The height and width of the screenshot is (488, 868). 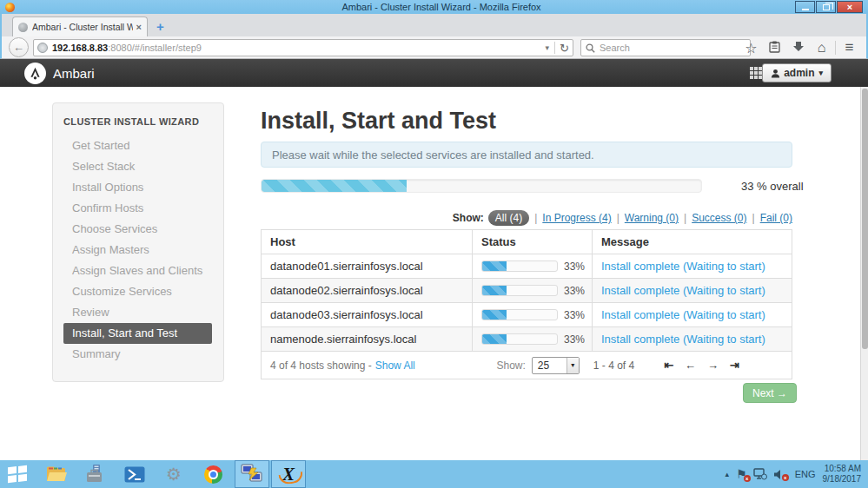 What do you see at coordinates (434, 48) in the screenshot?
I see `browser-toolbar: ← 192.168.8.83 :8080/#/installer/step9 ▾…` at bounding box center [434, 48].